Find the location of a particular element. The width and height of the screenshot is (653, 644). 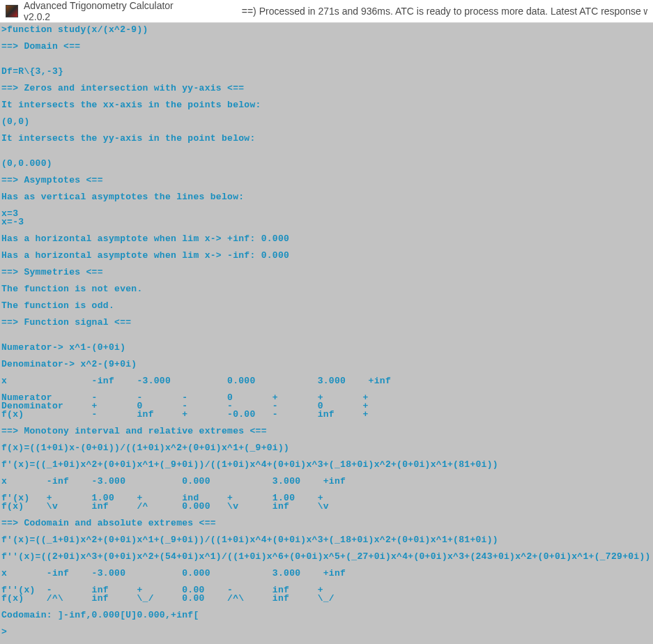

terminal-line: It intersects the yy-axis in the point b… is located at coordinates (326, 139).